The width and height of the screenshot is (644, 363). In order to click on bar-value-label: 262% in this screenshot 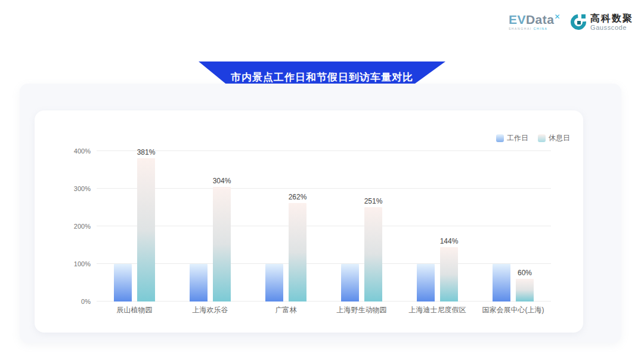, I will do `click(298, 197)`.